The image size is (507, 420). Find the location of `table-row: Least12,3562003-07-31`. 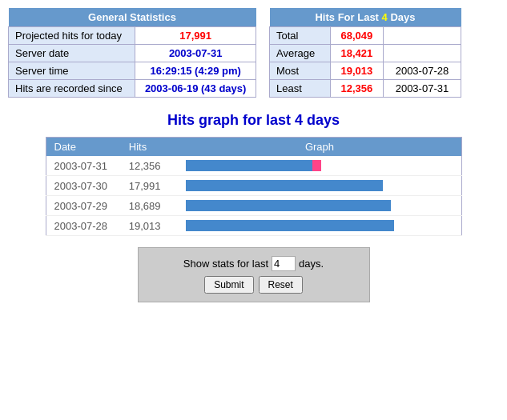

table-row: Least12,3562003-07-31 is located at coordinates (365, 89).